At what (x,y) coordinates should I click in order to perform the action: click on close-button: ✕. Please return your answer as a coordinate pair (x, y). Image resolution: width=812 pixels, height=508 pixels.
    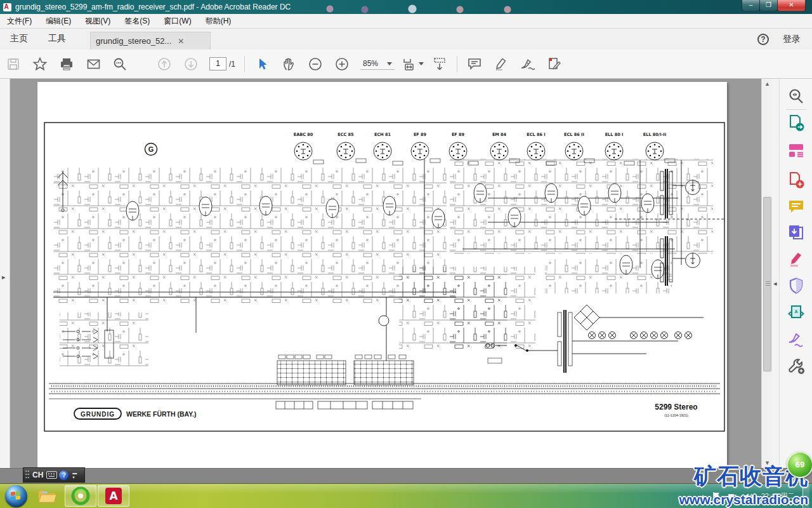
    Looking at the image, I should click on (792, 6).